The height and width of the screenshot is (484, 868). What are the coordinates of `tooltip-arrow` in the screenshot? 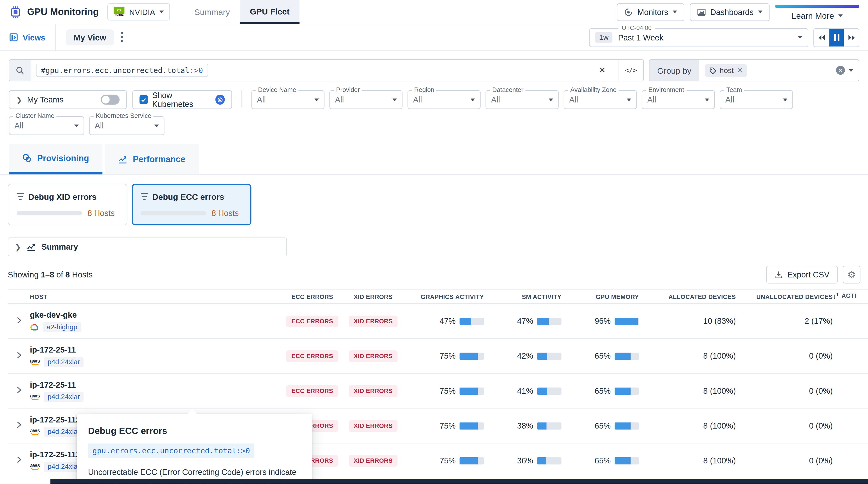 It's located at (192, 412).